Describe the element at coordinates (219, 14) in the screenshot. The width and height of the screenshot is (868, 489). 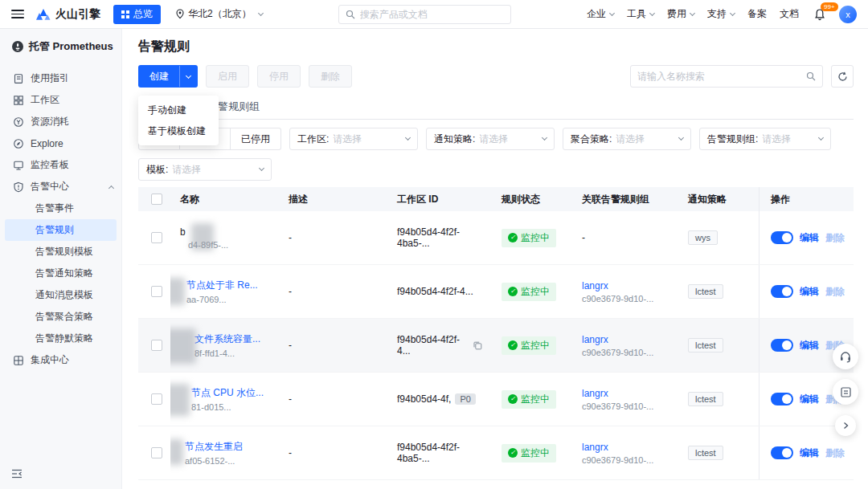
I see `region-selector: 华北2（北京）` at that location.